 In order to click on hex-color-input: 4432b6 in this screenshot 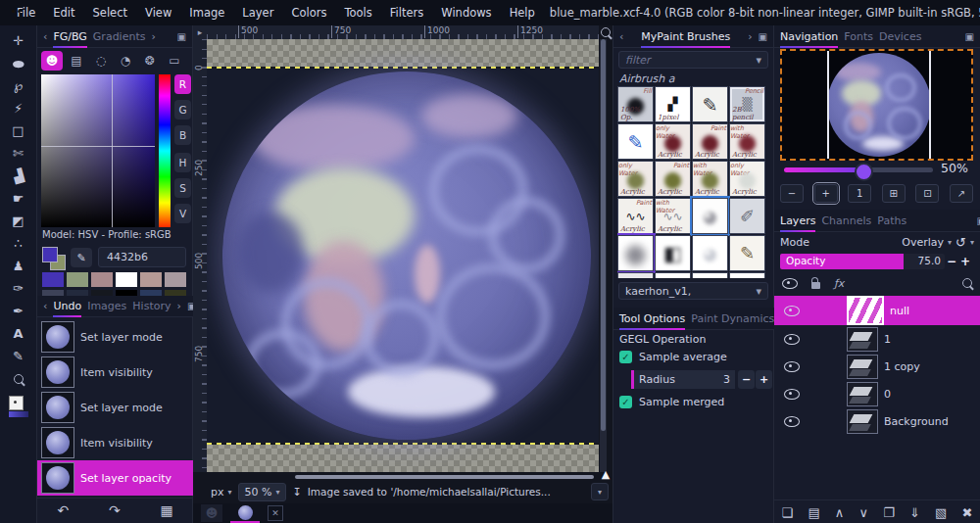, I will do `click(142, 257)`.